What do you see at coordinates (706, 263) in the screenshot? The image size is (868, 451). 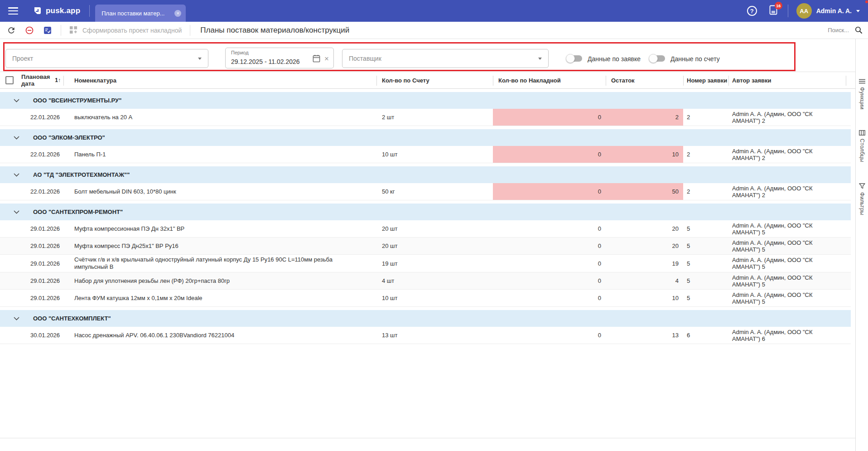 I see `cell-request-number: 5` at bounding box center [706, 263].